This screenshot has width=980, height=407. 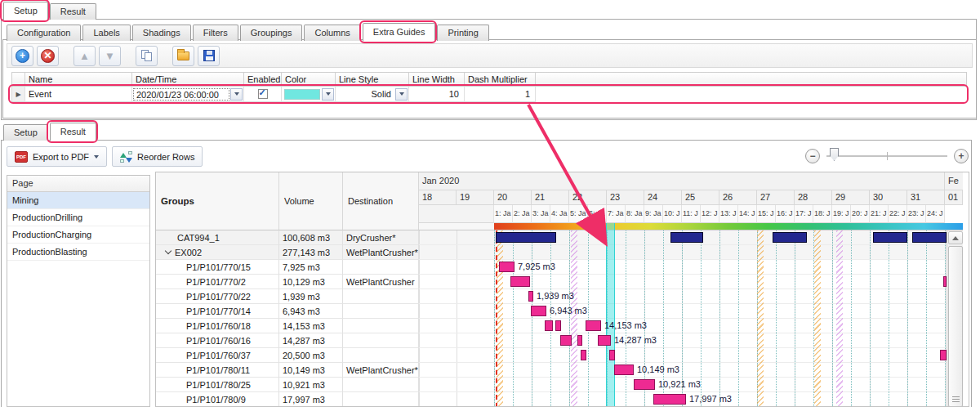 I want to click on add-guide-button: +, so click(x=23, y=56).